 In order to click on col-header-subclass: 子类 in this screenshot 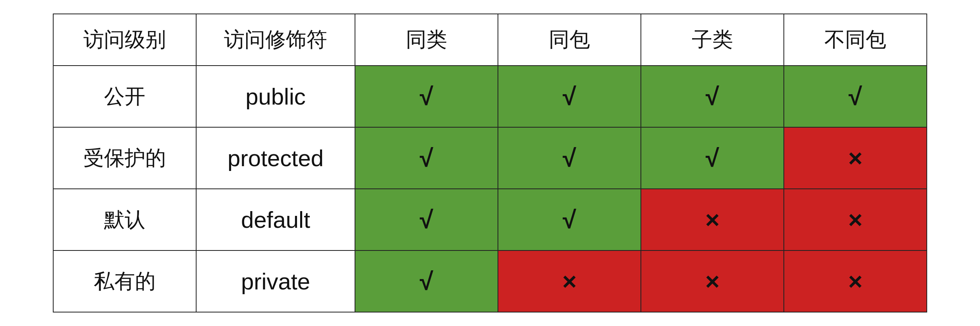, I will do `click(712, 40)`.